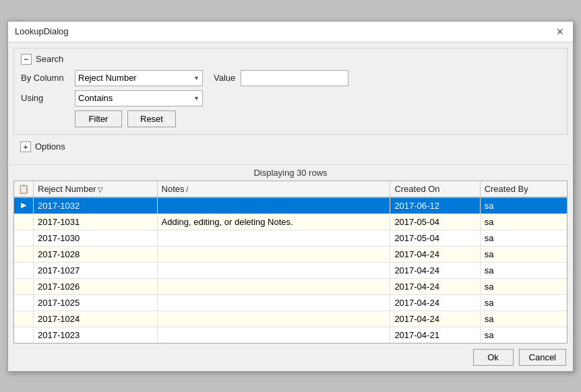 The height and width of the screenshot is (392, 581). I want to click on search-section-header: − Search, so click(290, 59).